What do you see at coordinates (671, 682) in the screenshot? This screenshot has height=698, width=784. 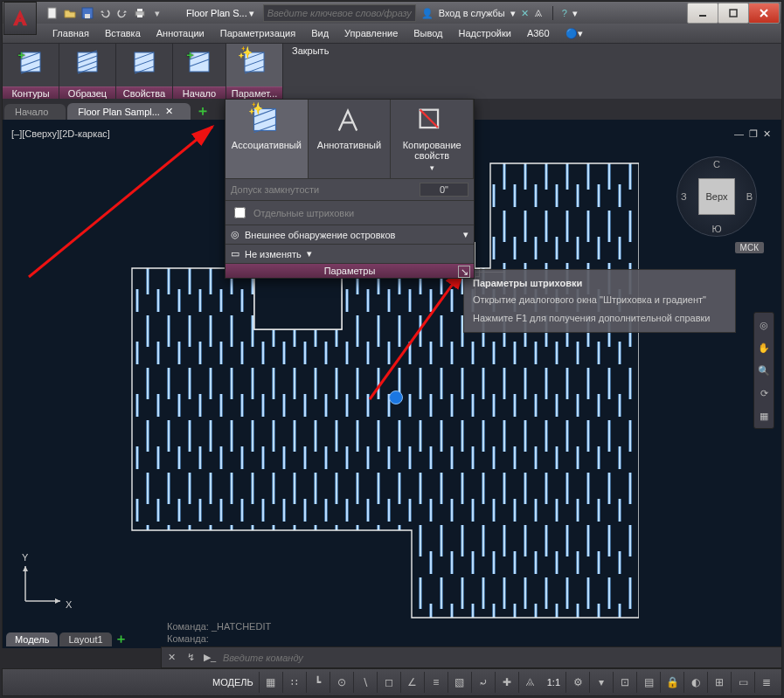 I see `lock-ui-icon: 🔒` at bounding box center [671, 682].